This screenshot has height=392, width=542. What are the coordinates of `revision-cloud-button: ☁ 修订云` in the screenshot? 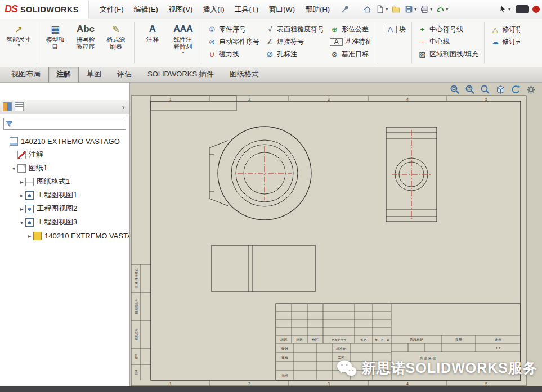 It's located at (504, 42).